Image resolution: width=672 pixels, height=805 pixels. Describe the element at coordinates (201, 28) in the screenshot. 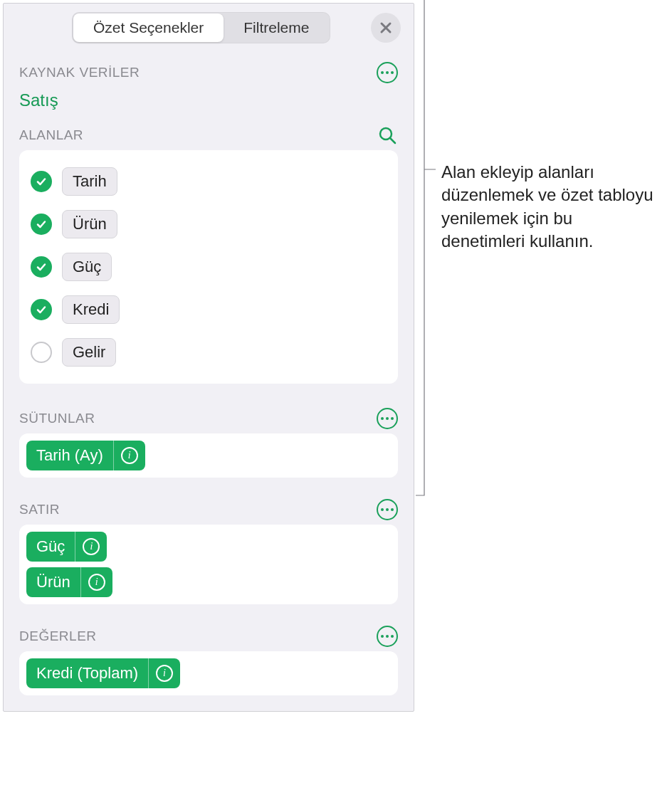

I see `segmented-control: Özet Seçenekler Filtreleme` at that location.